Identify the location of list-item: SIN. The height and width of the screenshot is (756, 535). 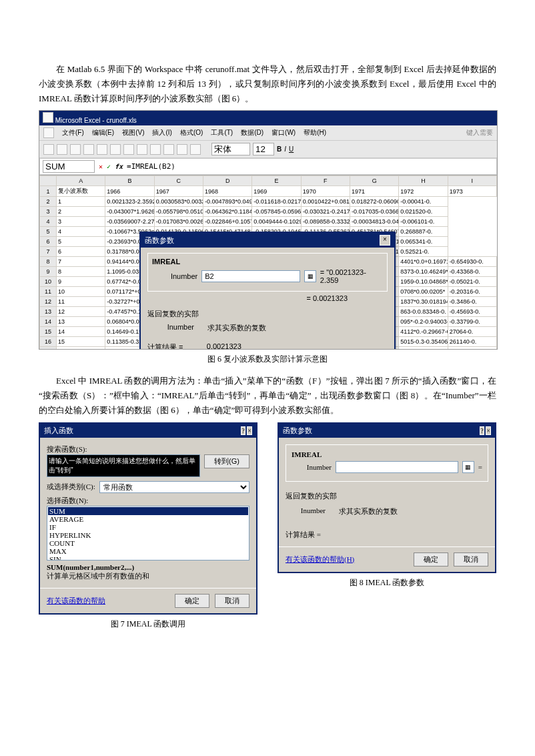
(148, 558).